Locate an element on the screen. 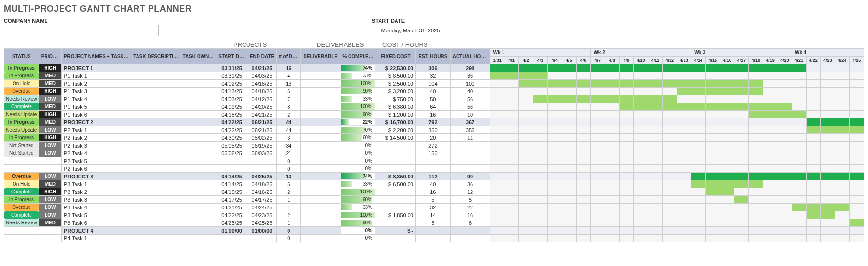  actual-hours: 298 is located at coordinates (470, 68).